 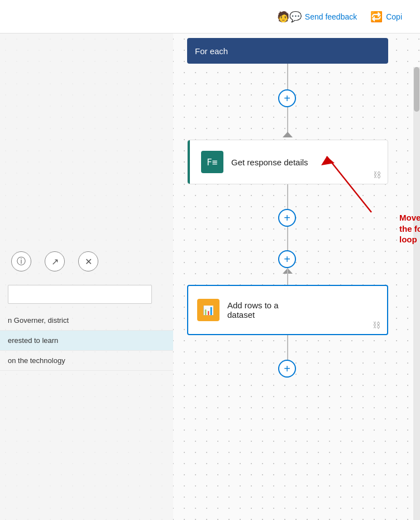 I want to click on copi-button: 🔁 Copi, so click(x=386, y=17).